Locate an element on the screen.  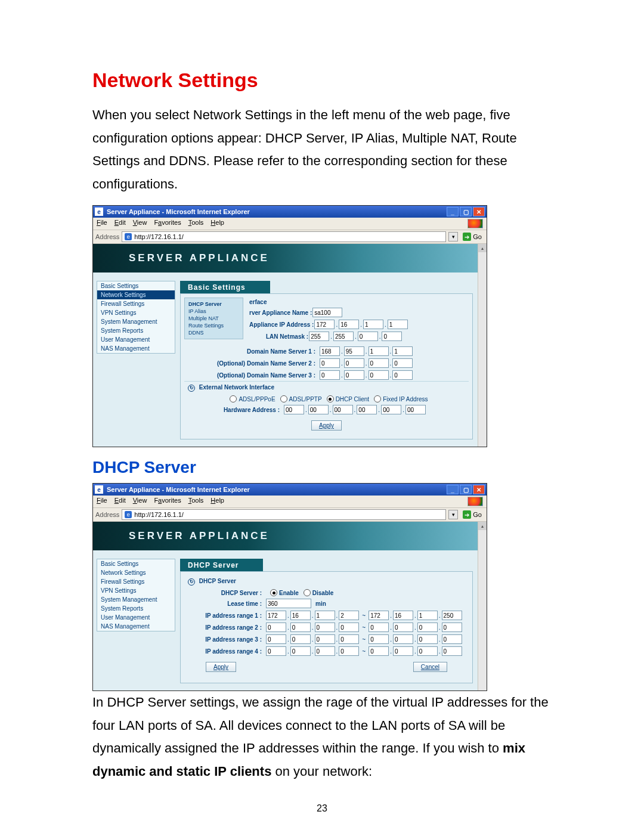
go-button: ➔ Go is located at coordinates (472, 515).